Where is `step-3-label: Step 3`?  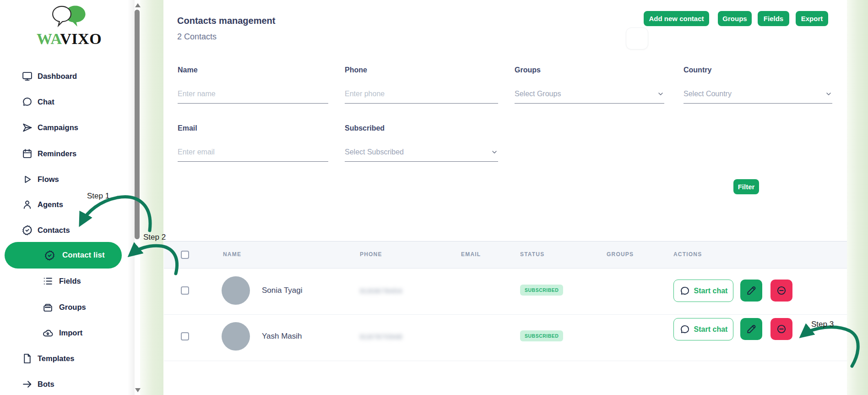
step-3-label: Step 3 is located at coordinates (822, 324).